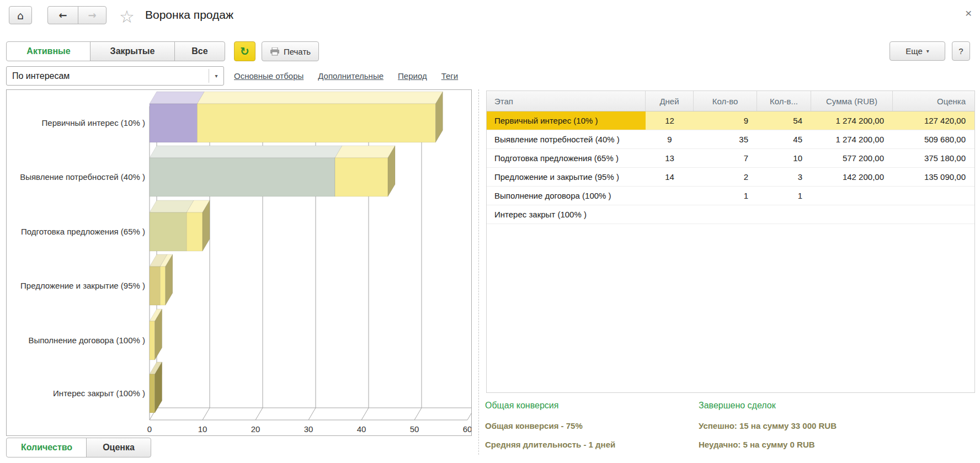 The height and width of the screenshot is (463, 980). Describe the element at coordinates (566, 139) in the screenshot. I see `stage-cell: Выявление потребностей (40% )` at that location.